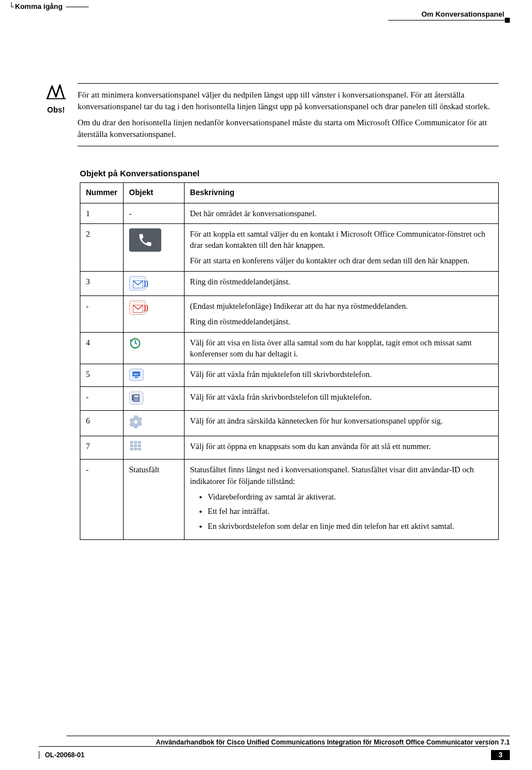 Image resolution: width=532 pixels, height=770 pixels. What do you see at coordinates (288, 129) in the screenshot?
I see `note-paragraph: Om du drar den horisontella linjen nedan…` at bounding box center [288, 129].